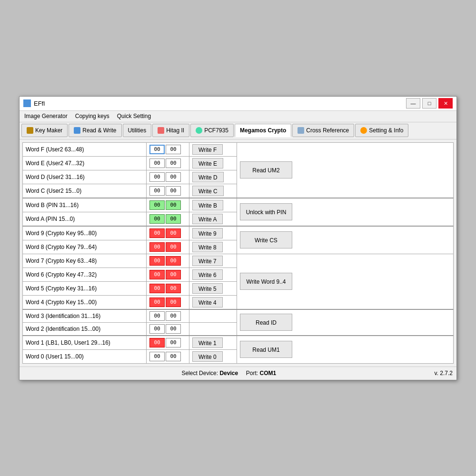 The width and height of the screenshot is (476, 476). Describe the element at coordinates (157, 233) in the screenshot. I see `word-9-input1` at that location.